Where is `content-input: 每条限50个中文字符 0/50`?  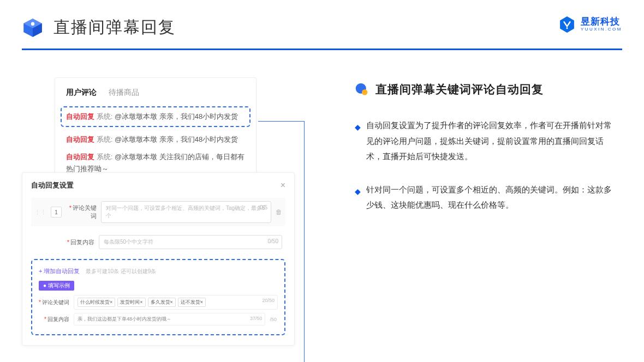 content-input: 每条限50个中文字符 0/50 is located at coordinates (190, 242).